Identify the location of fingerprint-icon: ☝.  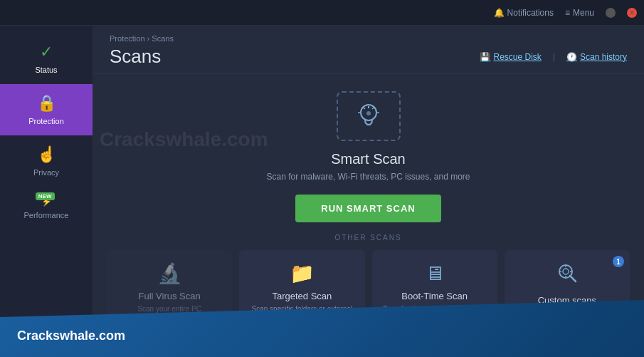
(47, 155).